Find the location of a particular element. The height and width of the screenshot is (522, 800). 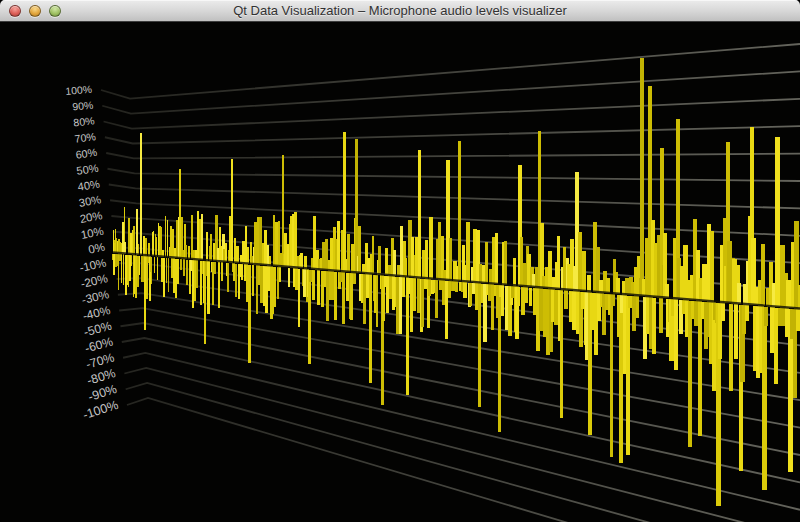

titlebar: Qt Data Visualization – Microphone audio… is located at coordinates (400, 11).